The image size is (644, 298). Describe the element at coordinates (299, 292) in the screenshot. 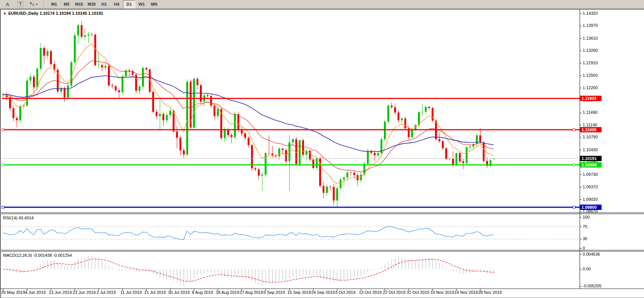

I see `date-axis-label: 15 Sep 2019` at that location.